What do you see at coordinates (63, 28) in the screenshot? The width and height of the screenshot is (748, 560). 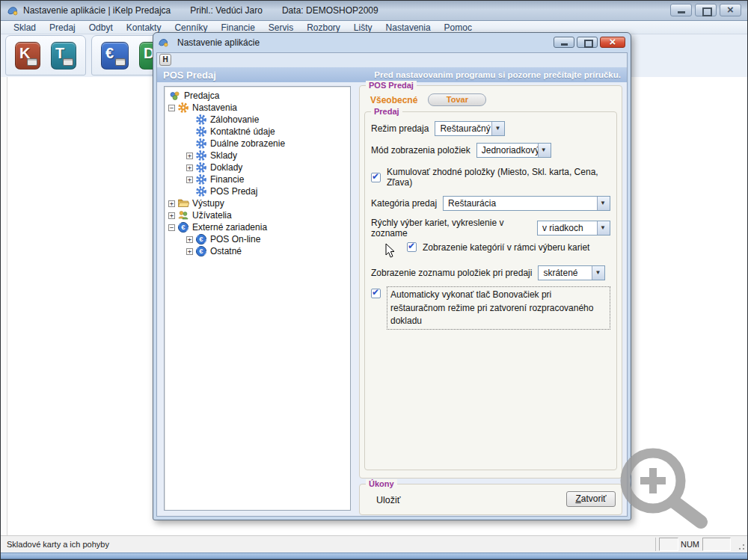 I see `menu-item-2: Predaj` at bounding box center [63, 28].